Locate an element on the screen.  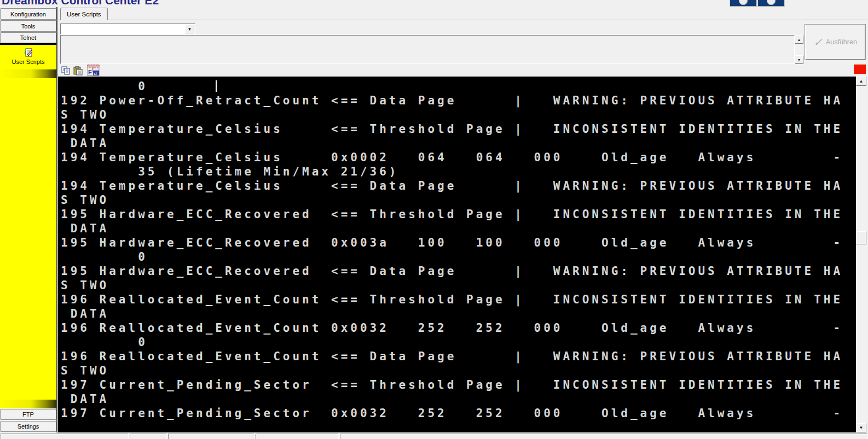
copy-icon is located at coordinates (66, 72).